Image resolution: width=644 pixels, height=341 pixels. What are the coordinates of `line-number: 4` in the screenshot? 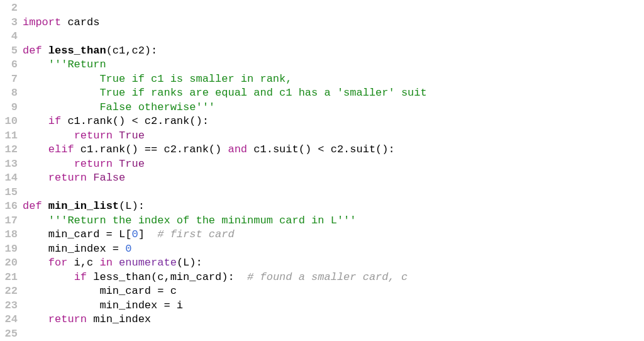 It's located at (9, 36).